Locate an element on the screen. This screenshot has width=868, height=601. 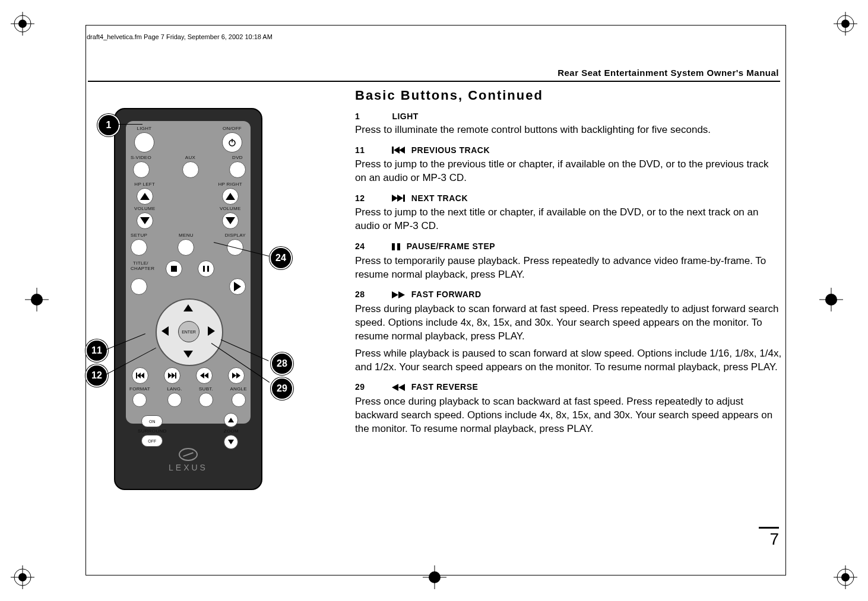
section-11-label: 11 PREVIOUS TRACK is located at coordinates (569, 151).